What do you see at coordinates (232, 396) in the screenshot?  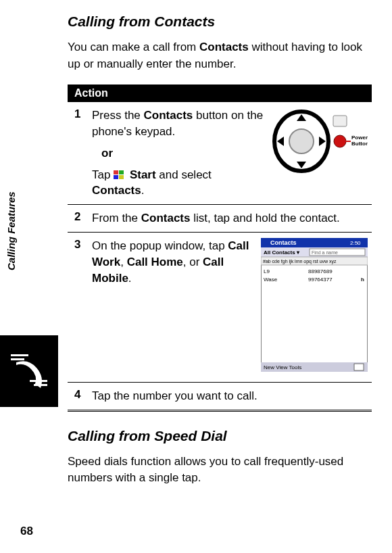 I see `step-4-cell: Tap the number you want to call.` at bounding box center [232, 396].